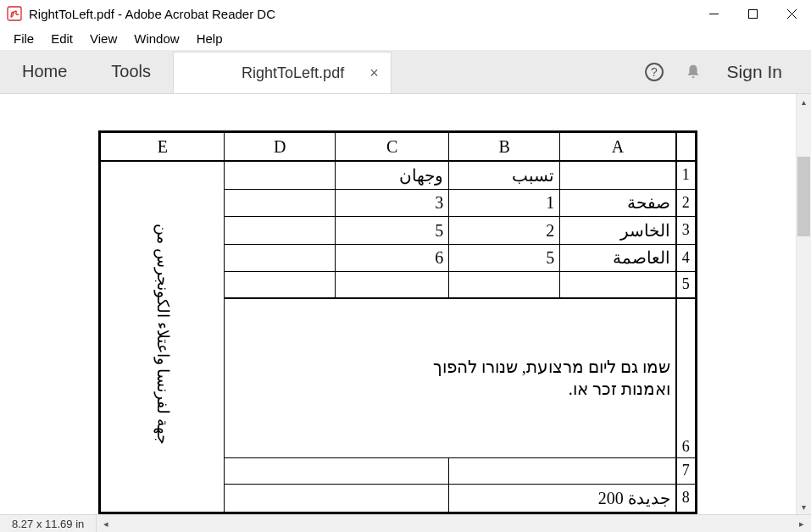  What do you see at coordinates (686, 378) in the screenshot?
I see `rownum-6: 6` at bounding box center [686, 378].